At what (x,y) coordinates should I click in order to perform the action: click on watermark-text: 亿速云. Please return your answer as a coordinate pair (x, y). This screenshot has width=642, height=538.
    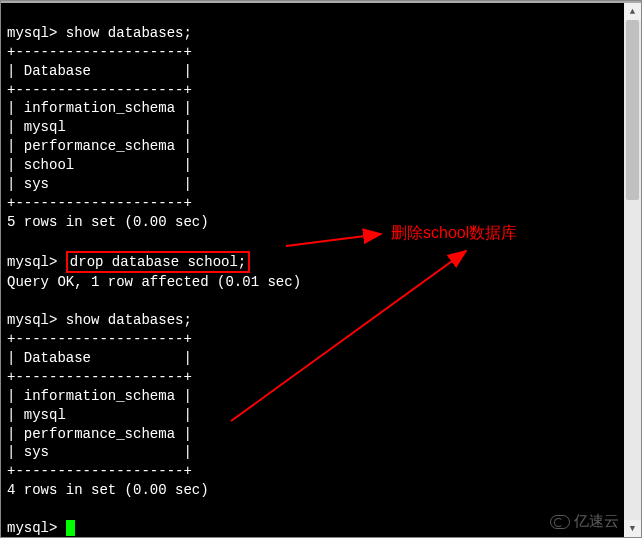
    Looking at the image, I should click on (596, 522).